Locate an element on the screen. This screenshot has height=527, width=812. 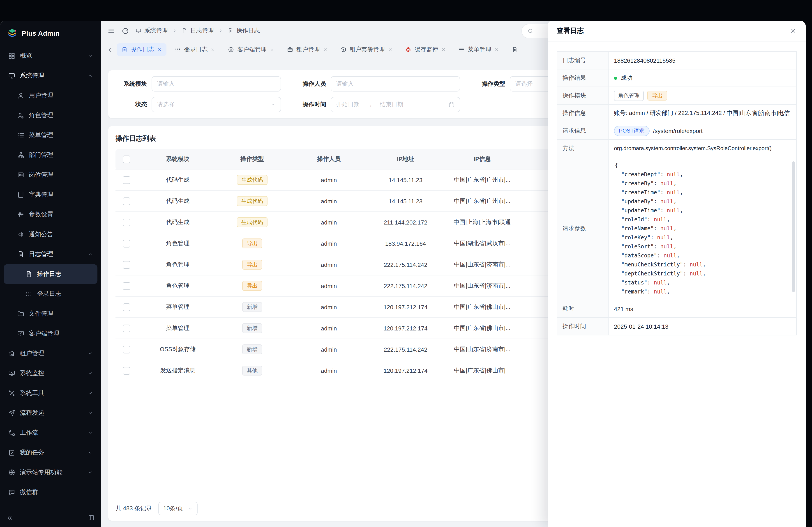
tab-operation-log: 操作日志 is located at coordinates (142, 50).